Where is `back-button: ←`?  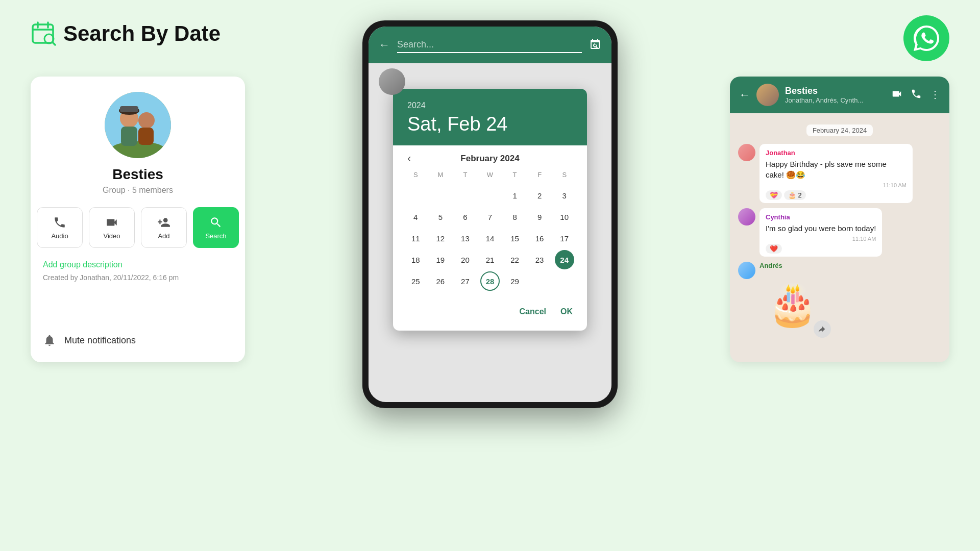 back-button: ← is located at coordinates (384, 45).